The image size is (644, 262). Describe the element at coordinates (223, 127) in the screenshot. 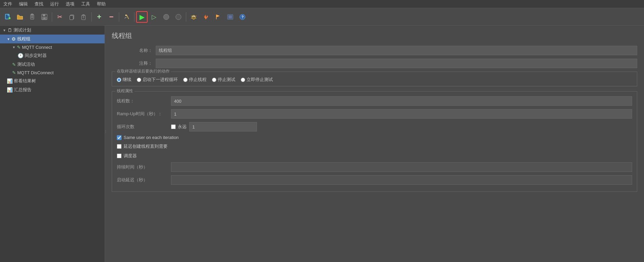

I see `loop-count-input` at that location.